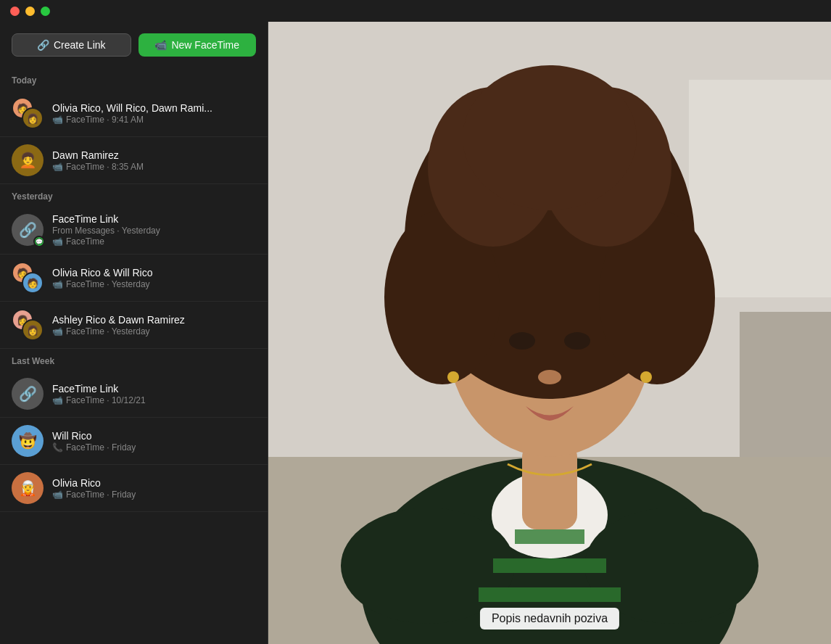  Describe the element at coordinates (154, 278) in the screenshot. I see `call-info-olivia-will: Olivia Rico & Will Rico 📹 FaceTime · Yes…` at that location.